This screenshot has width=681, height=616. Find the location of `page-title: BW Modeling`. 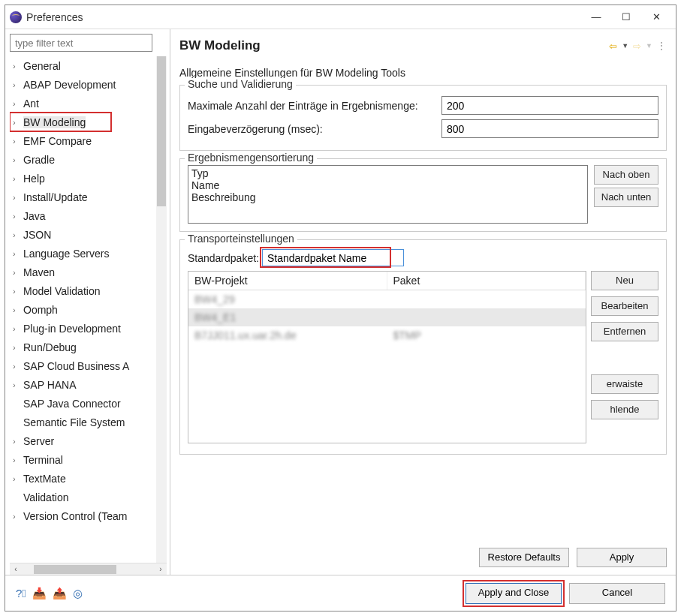

page-title: BW Modeling is located at coordinates (394, 46).